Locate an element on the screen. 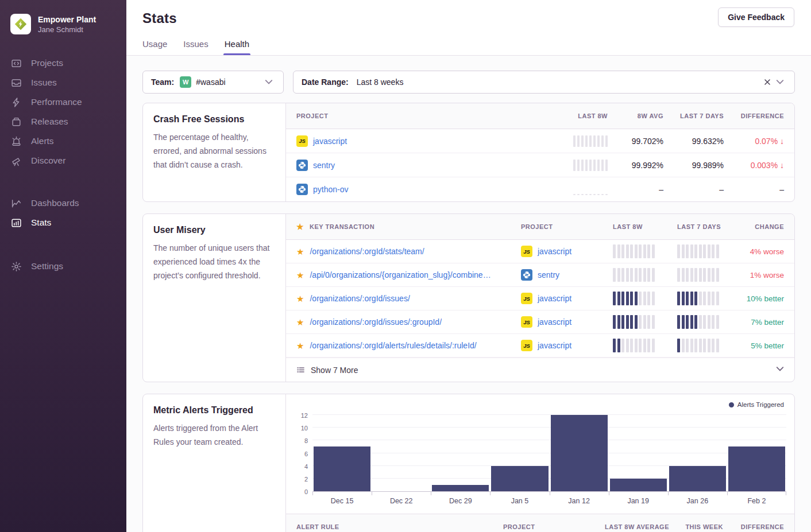  clear-icon is located at coordinates (767, 82).